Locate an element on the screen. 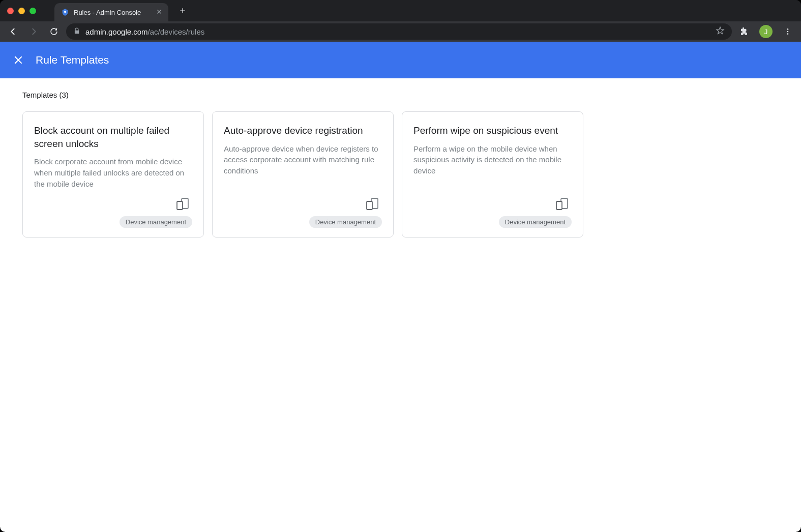 The image size is (801, 532). address-bar: admin.google.com/ac/devices/rules is located at coordinates (399, 32).